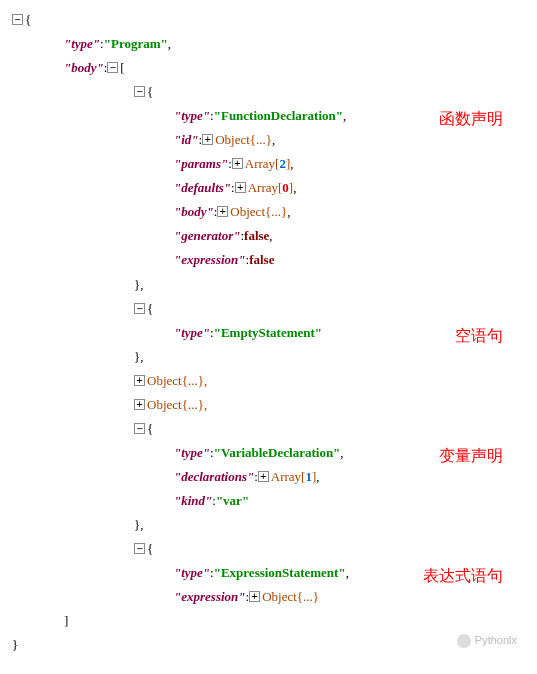 This screenshot has width=537, height=674. Describe the element at coordinates (268, 645) in the screenshot. I see `json-root-close: }` at that location.